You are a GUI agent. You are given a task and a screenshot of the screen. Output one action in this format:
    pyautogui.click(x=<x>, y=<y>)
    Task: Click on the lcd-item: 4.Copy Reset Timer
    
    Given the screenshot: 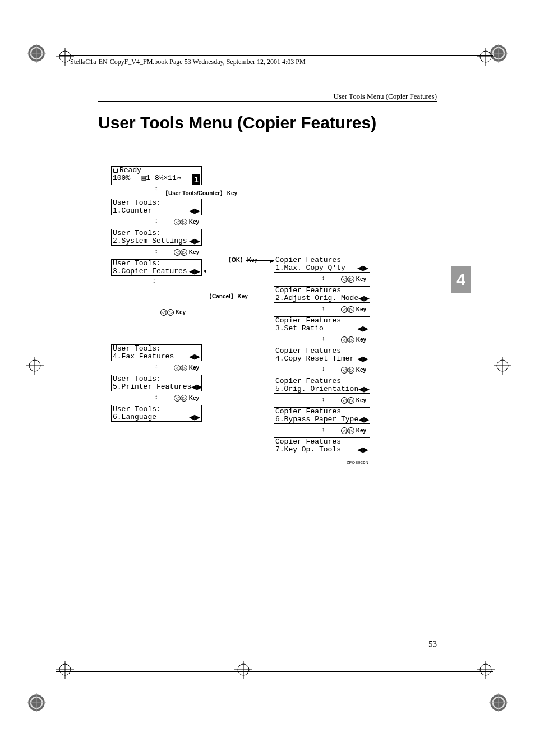 What is the action you would take?
    pyautogui.click(x=315, y=359)
    